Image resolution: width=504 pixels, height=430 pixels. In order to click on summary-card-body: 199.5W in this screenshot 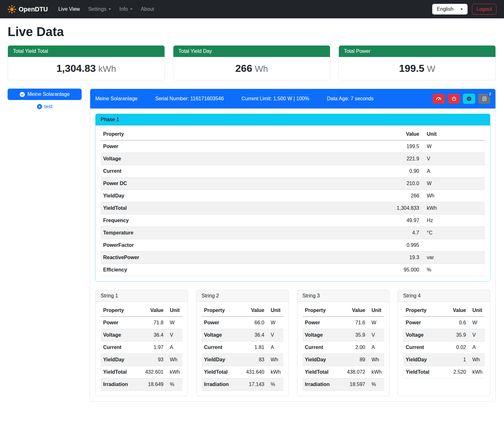, I will do `click(417, 68)`.